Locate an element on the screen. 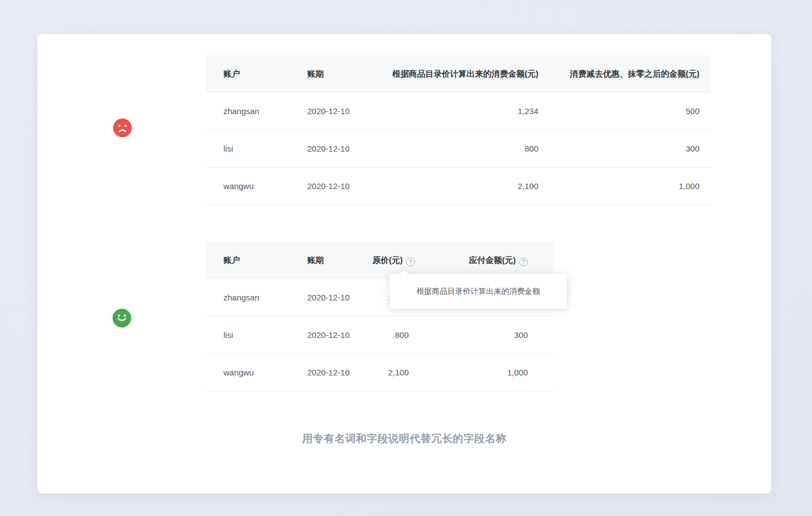 This screenshot has width=812, height=516. sad-face-icon is located at coordinates (122, 128).